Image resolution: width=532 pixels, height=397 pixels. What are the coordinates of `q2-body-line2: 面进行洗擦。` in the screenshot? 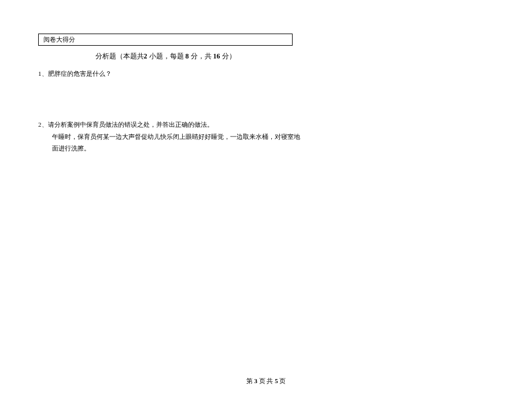 It's located at (273, 148).